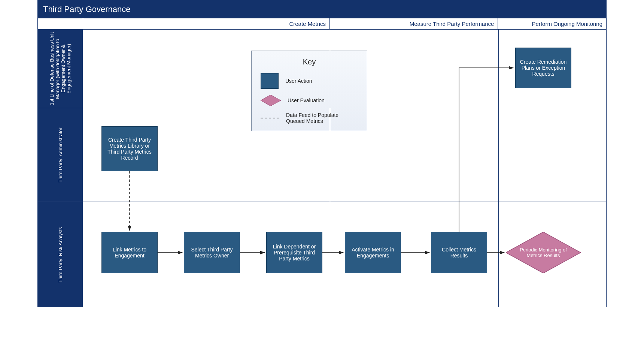  I want to click on phase-create-metrics: Create Metrics, so click(206, 24).